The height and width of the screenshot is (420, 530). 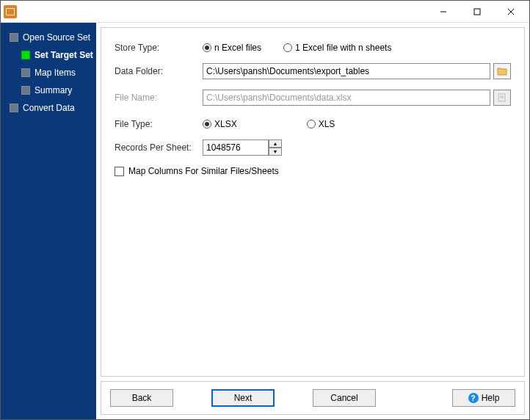 I want to click on file-name-input, so click(x=346, y=98).